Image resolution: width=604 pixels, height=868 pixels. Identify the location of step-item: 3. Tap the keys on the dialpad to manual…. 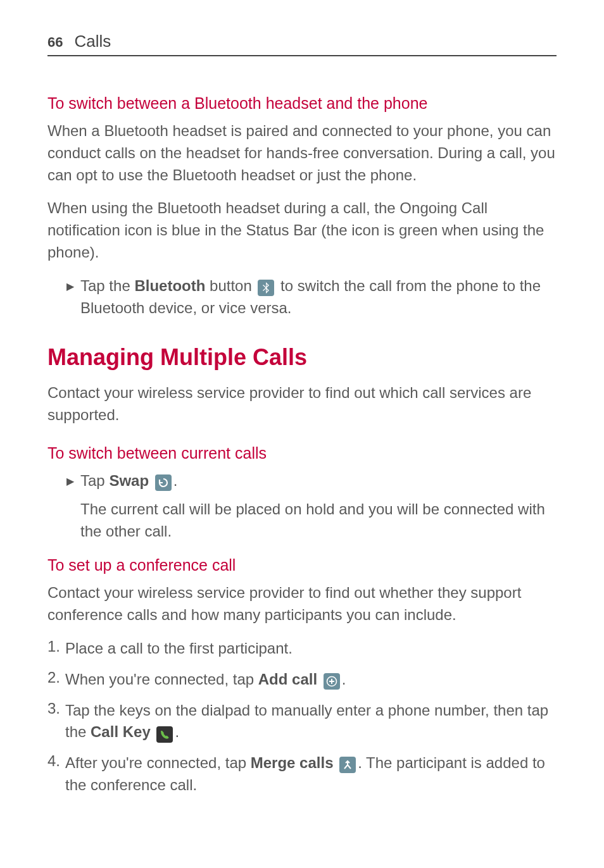
(302, 722).